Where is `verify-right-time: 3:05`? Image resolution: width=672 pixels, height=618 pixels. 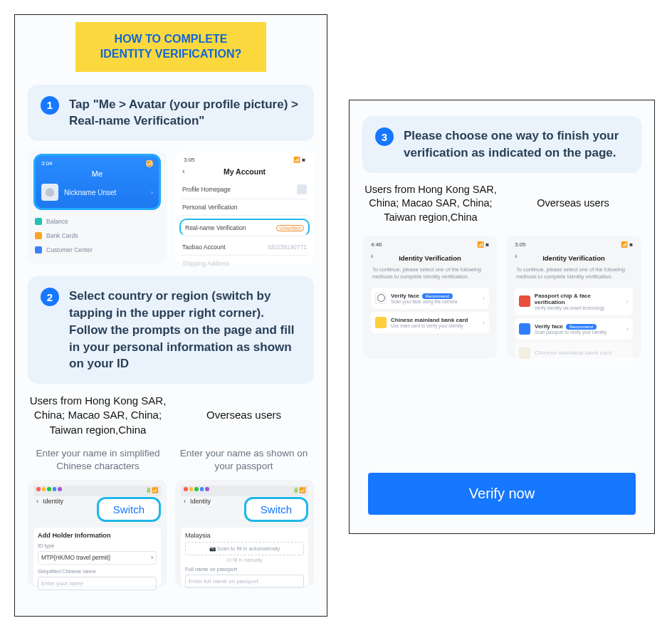
verify-right-time: 3:05 is located at coordinates (520, 245).